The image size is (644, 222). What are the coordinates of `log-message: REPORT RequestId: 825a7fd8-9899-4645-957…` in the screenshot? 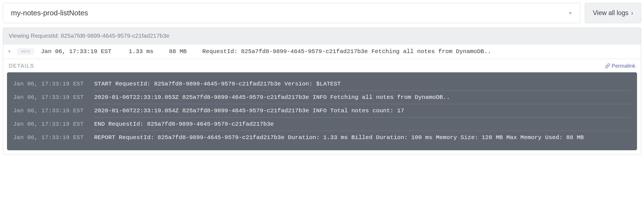 It's located at (363, 139).